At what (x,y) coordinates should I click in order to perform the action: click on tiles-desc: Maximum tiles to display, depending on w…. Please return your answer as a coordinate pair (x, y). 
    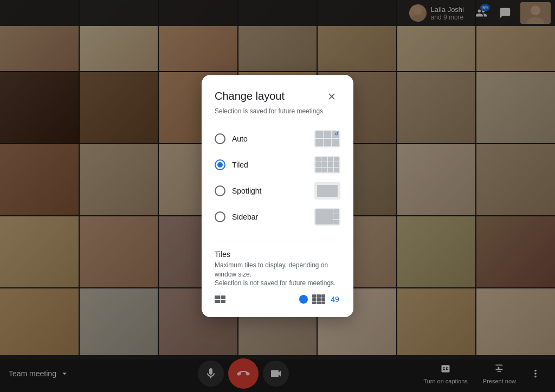
    Looking at the image, I should click on (278, 274).